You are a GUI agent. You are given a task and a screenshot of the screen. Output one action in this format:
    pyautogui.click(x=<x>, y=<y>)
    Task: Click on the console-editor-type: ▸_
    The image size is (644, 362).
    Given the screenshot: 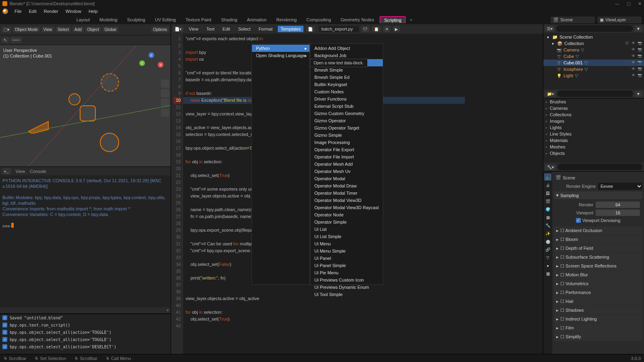 What is the action you would take?
    pyautogui.click(x=6, y=171)
    